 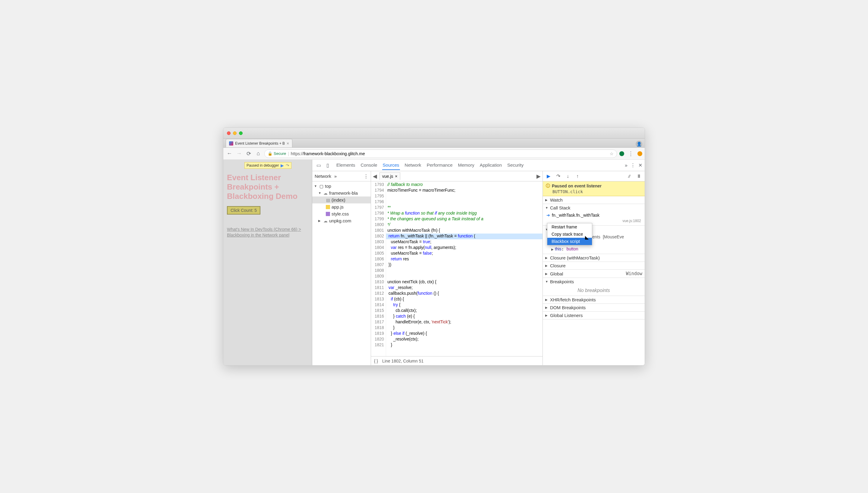 What do you see at coordinates (478, 166) in the screenshot?
I see `devtools-toolbar: ▭ ▯ Elements Console Sources Network Per…` at bounding box center [478, 166].